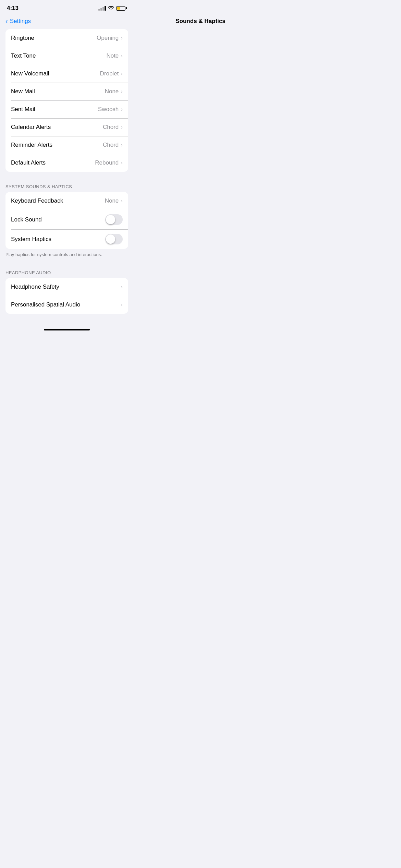 The height and width of the screenshot is (868, 401). What do you see at coordinates (112, 92) in the screenshot?
I see `new-mail-value: None` at bounding box center [112, 92].